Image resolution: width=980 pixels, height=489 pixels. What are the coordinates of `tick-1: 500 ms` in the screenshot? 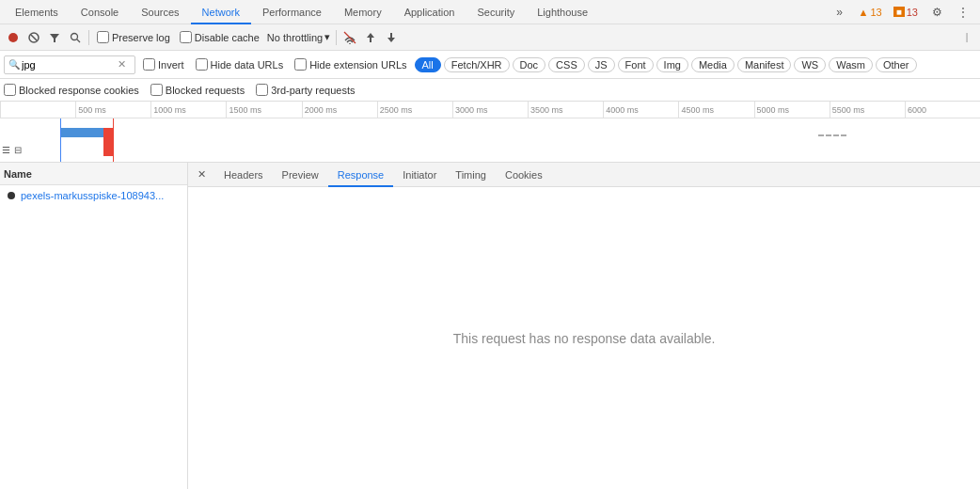 It's located at (113, 109).